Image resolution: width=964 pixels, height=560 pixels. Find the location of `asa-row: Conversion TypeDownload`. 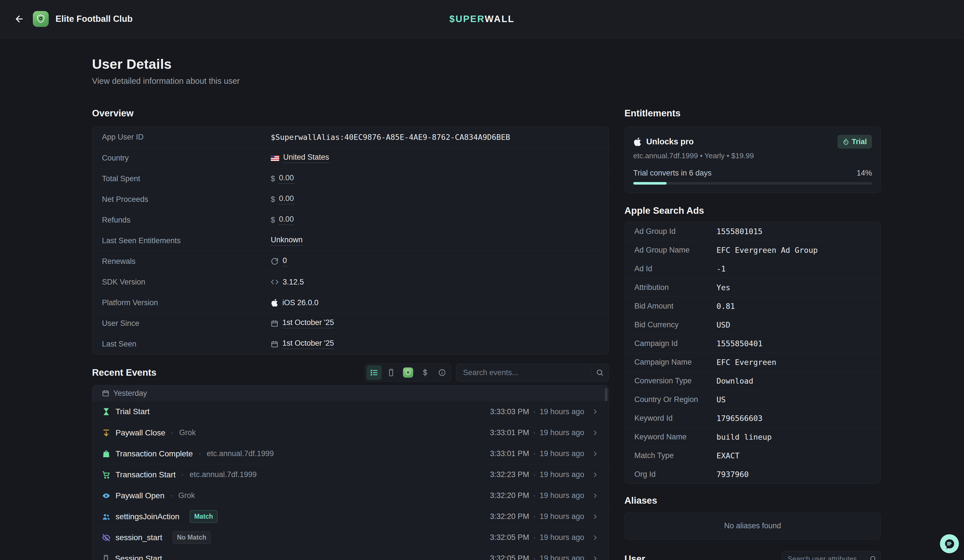

asa-row: Conversion TypeDownload is located at coordinates (753, 381).